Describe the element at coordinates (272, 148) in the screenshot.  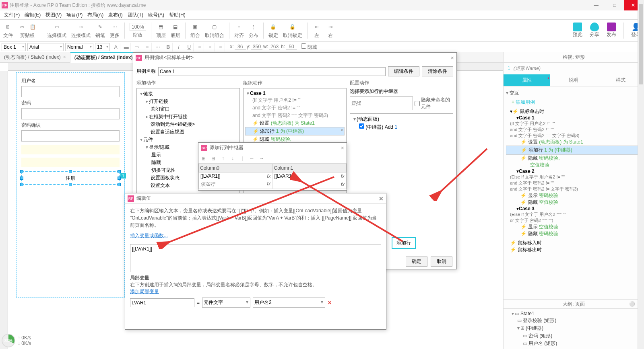
I see `addrow-titlebar: RP添加行到中继器×` at that location.